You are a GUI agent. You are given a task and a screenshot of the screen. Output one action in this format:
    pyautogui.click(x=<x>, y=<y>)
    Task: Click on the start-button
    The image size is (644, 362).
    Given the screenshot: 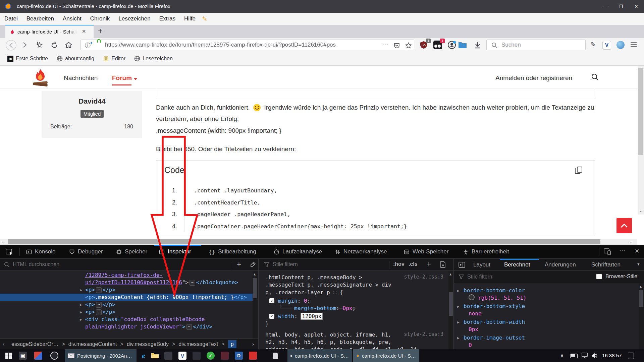 What is the action you would take?
    pyautogui.click(x=9, y=356)
    